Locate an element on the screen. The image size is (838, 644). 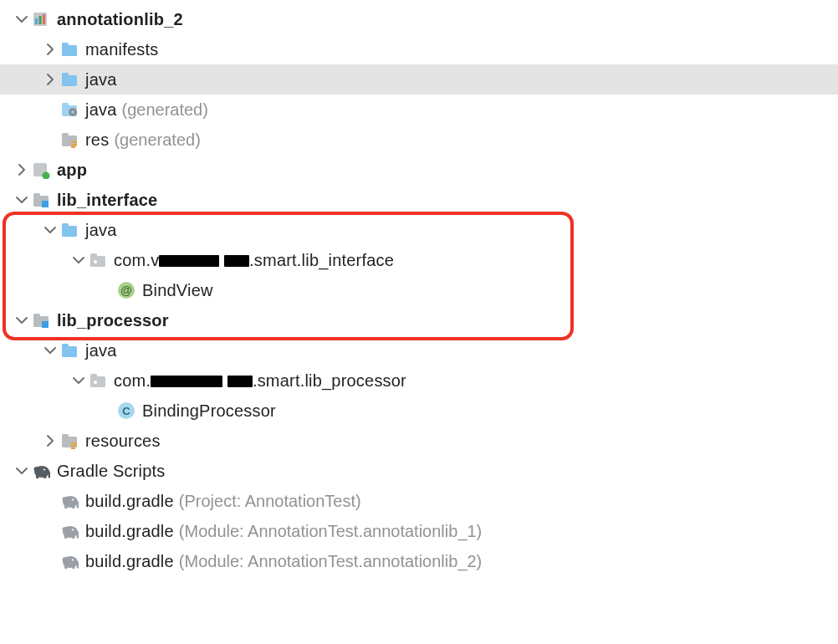
tree-item-bindview: BindView is located at coordinates (419, 290).